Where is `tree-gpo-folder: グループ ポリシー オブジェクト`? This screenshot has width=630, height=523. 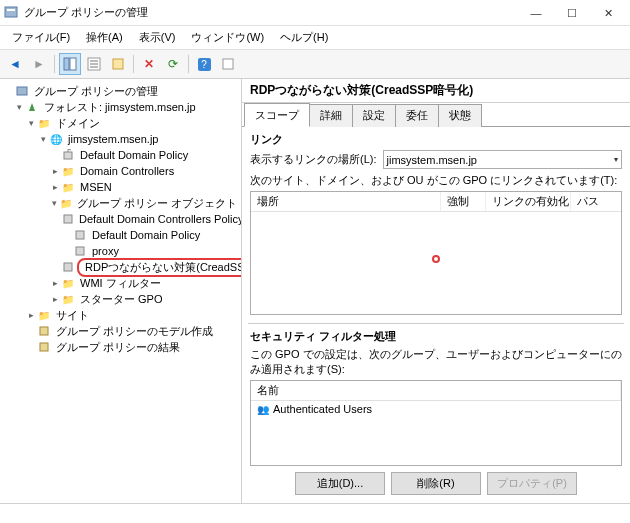 tree-gpo-folder: グループ ポリシー オブジェクト is located at coordinates (157, 204).